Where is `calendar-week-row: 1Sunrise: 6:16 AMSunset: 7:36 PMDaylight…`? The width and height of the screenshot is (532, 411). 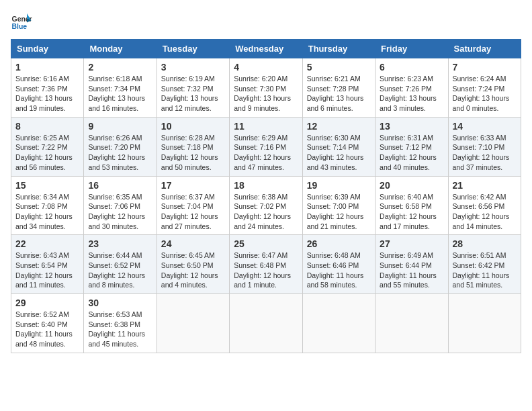 calendar-week-row: 1Sunrise: 6:16 AMSunset: 7:36 PMDaylight… is located at coordinates (266, 88).